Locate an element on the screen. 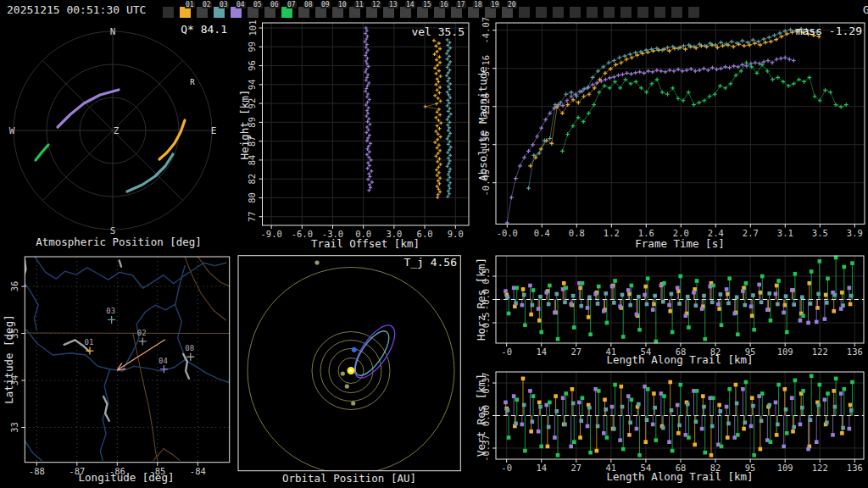 Image resolution: width=868 pixels, height=488 pixels. svg-text: 136 is located at coordinates (854, 468).